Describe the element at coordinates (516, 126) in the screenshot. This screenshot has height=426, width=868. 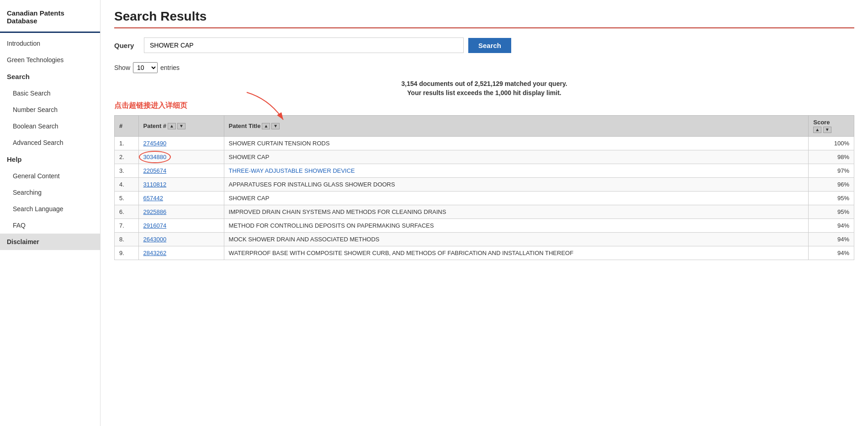
I see `col-title: Patent Title ▲ ▼` at that location.